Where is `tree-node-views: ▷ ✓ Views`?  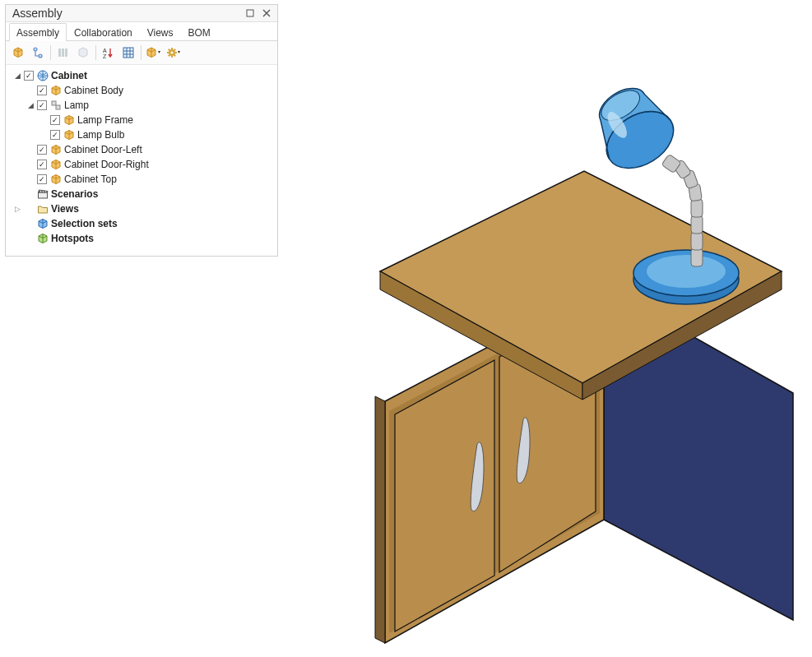 tree-node-views: ▷ ✓ Views is located at coordinates (142, 209).